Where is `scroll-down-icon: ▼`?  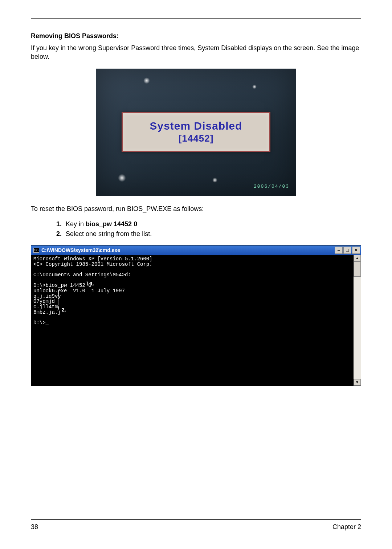
scroll-down-icon: ▼ is located at coordinates (357, 382).